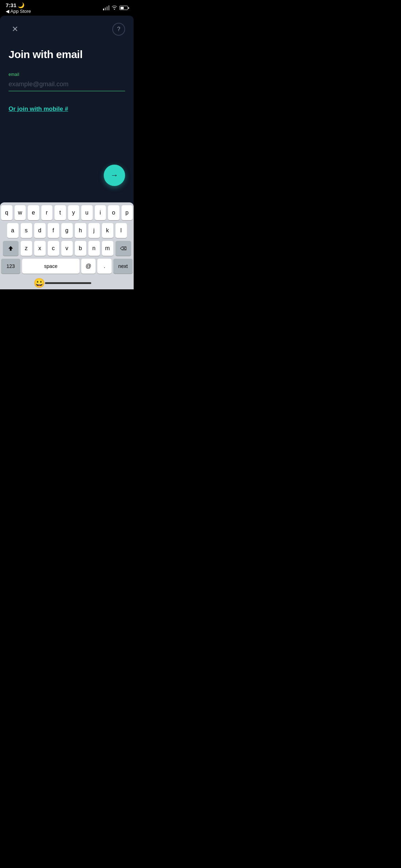 This screenshot has width=401, height=868. I want to click on app-store-nav: ◀ App Store, so click(19, 11).